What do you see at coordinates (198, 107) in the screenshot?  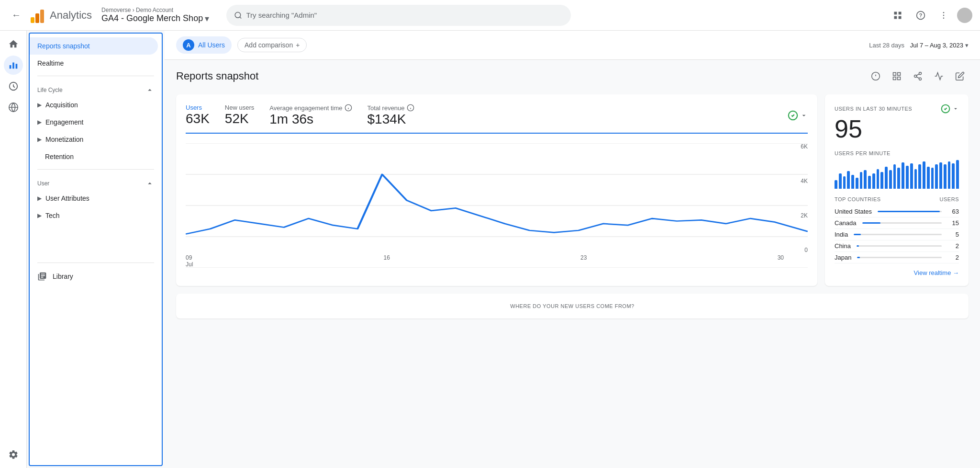 I see `metric-users-label: Users` at bounding box center [198, 107].